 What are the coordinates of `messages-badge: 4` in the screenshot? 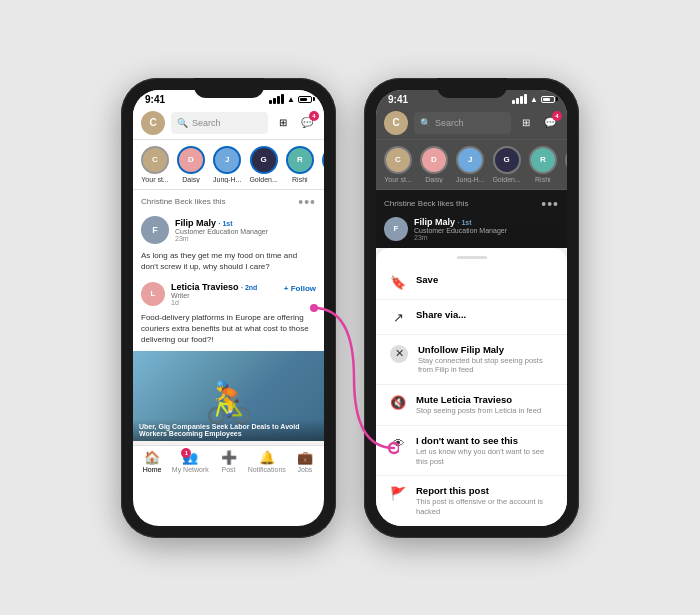 It's located at (314, 116).